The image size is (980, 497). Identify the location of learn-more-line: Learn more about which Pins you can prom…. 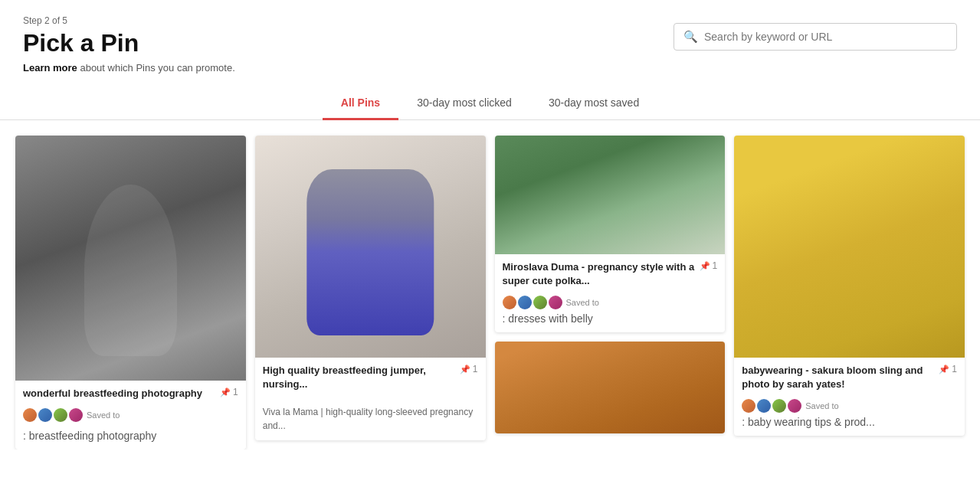
(129, 67).